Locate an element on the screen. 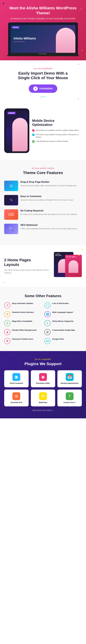  install-heading: Easily Import Demo With a Single Click o… is located at coordinates (43, 76).